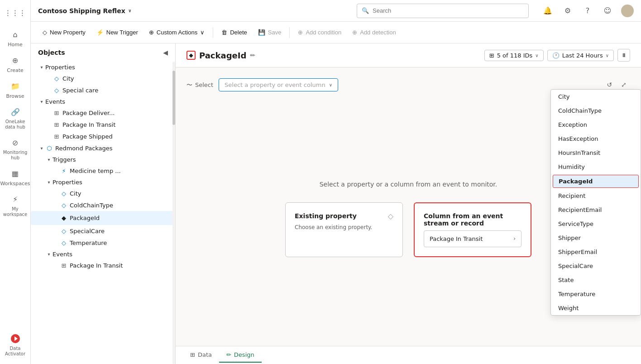 Image resolution: width=641 pixels, height=364 pixels. What do you see at coordinates (627, 11) in the screenshot?
I see `avatar` at bounding box center [627, 11].